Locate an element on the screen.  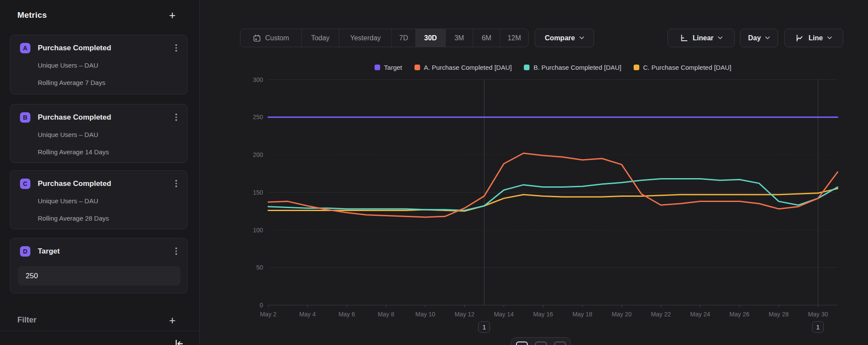
x-axis-label: May 24 is located at coordinates (700, 314).